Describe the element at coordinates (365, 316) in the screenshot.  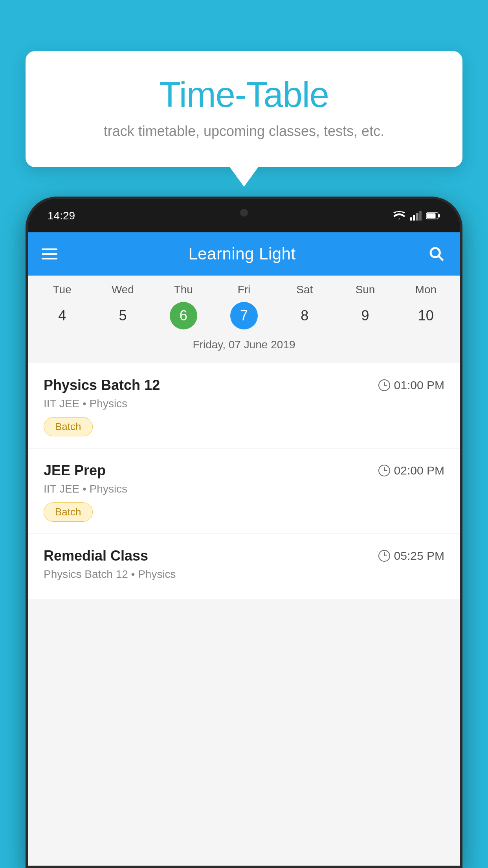
I see `day-number: 9` at that location.